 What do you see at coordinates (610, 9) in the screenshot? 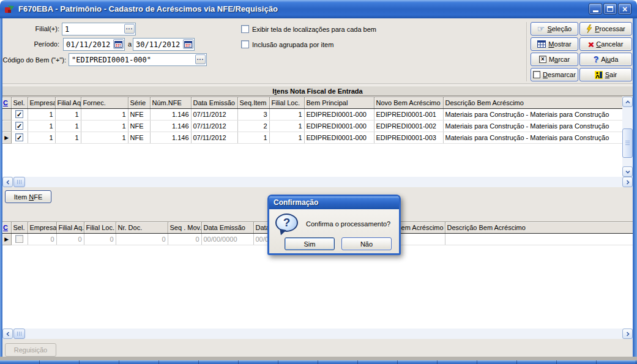
I see `maximize-icon` at bounding box center [610, 9].